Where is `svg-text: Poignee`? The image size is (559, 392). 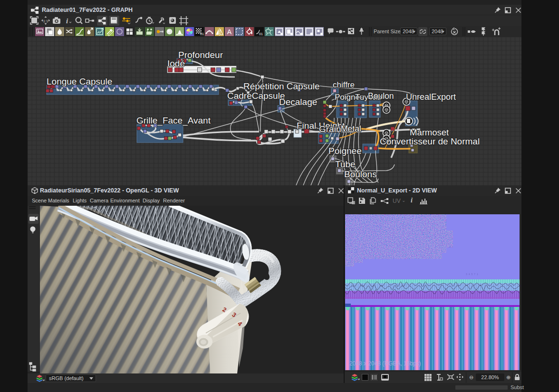
svg-text: Poignee is located at coordinates (345, 151).